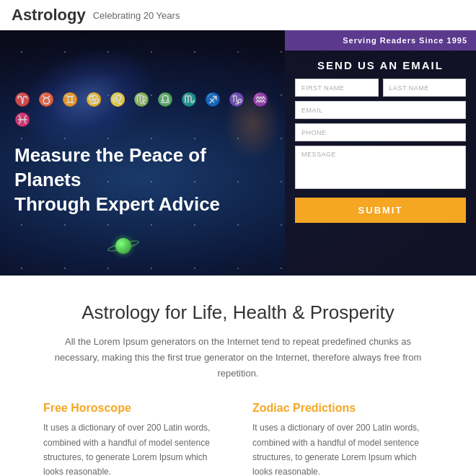 The height and width of the screenshot is (476, 476). I want to click on two-column-section: Free Horoscope It uses a dictionary of o…, so click(238, 438).